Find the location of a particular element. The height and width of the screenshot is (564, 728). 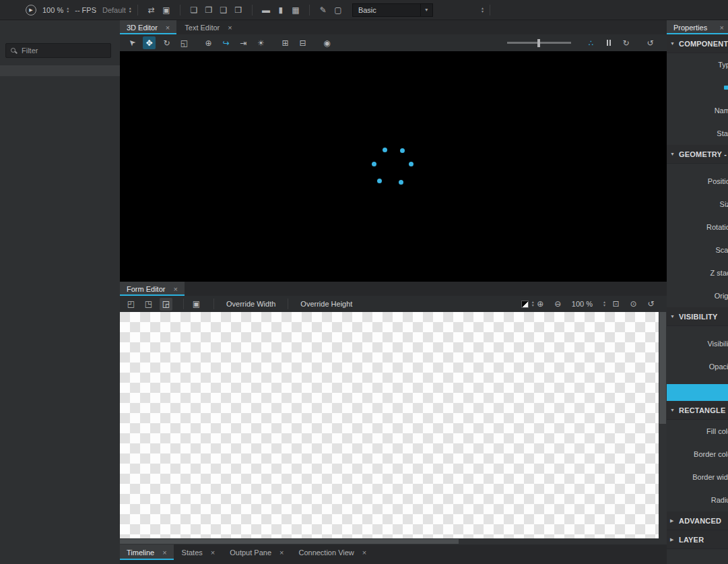

section-header-rectangle: ▼ RECTANGLE is located at coordinates (698, 410).